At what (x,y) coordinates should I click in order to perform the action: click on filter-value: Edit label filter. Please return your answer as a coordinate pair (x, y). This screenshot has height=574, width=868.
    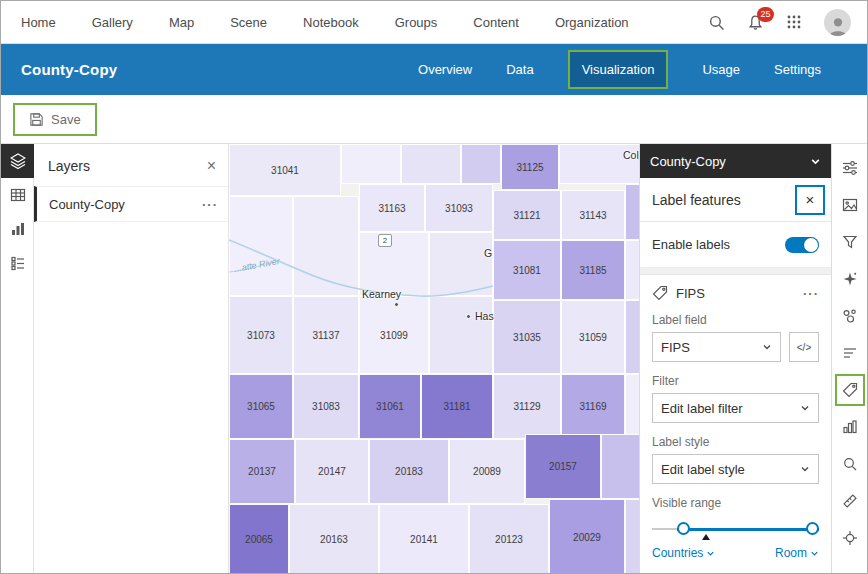
    Looking at the image, I should click on (702, 408).